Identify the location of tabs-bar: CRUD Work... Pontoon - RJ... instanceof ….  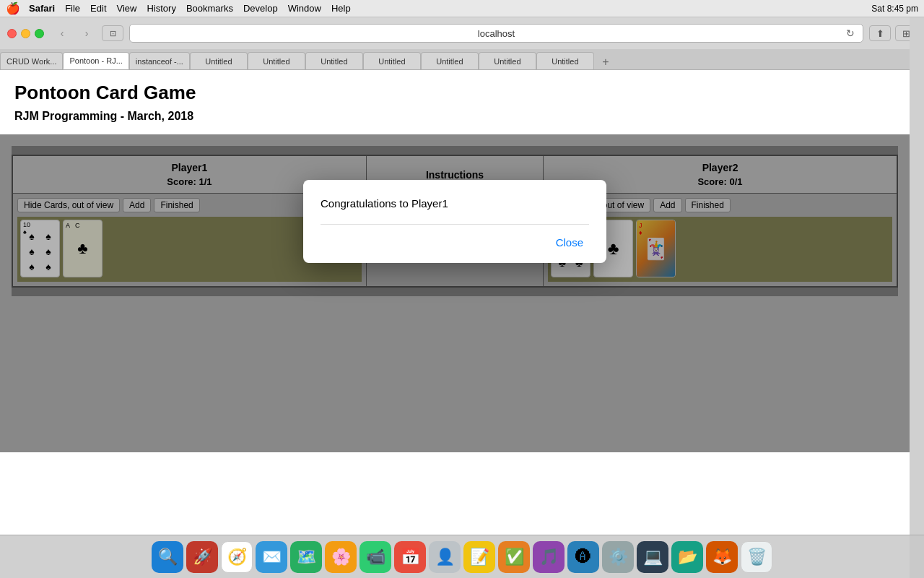
(462, 59).